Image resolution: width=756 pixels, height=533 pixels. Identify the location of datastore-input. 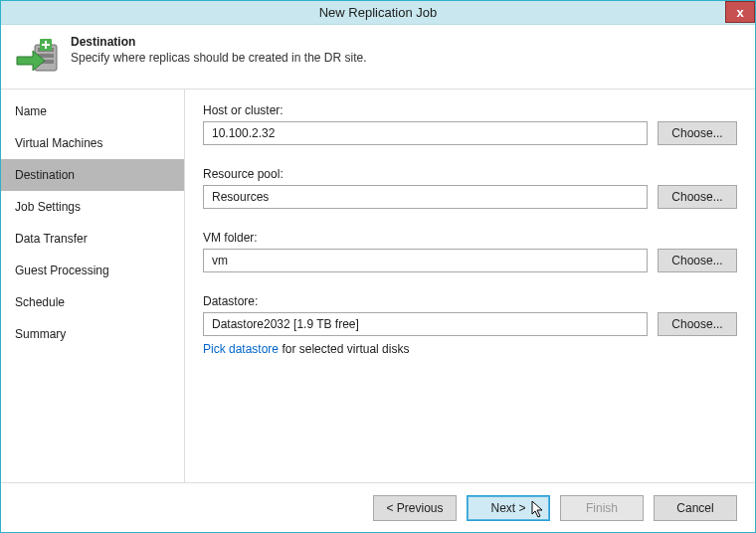
(426, 324).